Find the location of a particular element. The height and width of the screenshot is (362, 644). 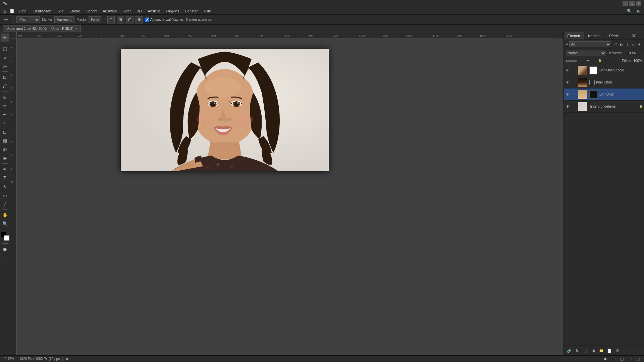

filter-adjustment-icon: ◐ is located at coordinates (621, 44).